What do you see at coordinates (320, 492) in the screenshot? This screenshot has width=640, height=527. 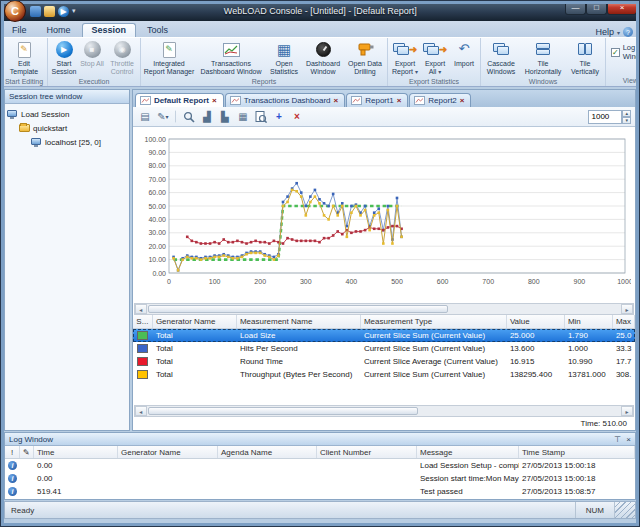 I see `log-row: i 519.41 Test passed 27/05/2013 15:08:57` at bounding box center [320, 492].